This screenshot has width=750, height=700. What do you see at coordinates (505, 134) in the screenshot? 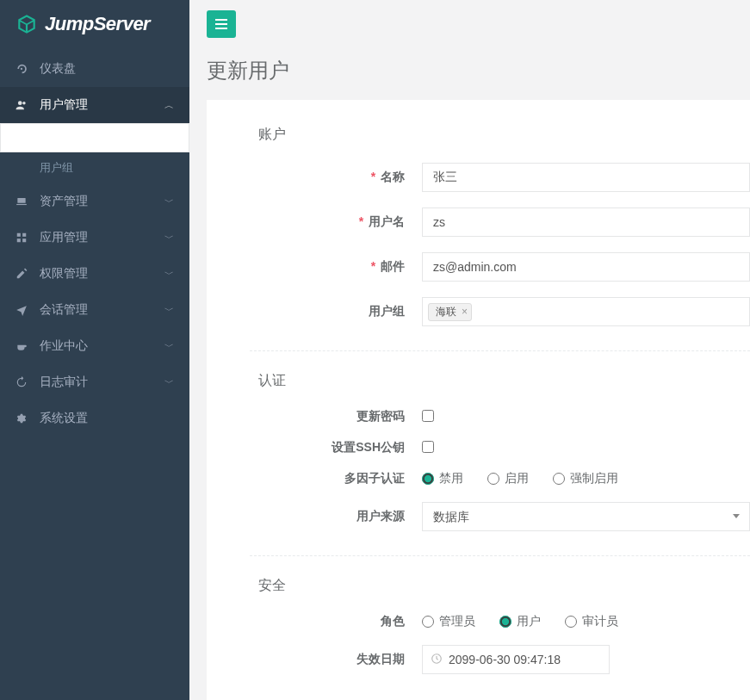
I see `section-account: 账户` at bounding box center [505, 134].